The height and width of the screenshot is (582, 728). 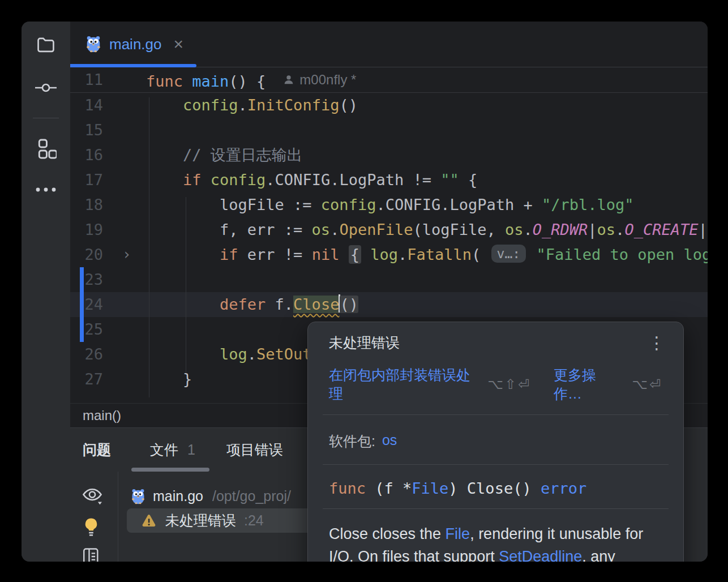 I want to click on tab-files-count: 1, so click(x=191, y=450).